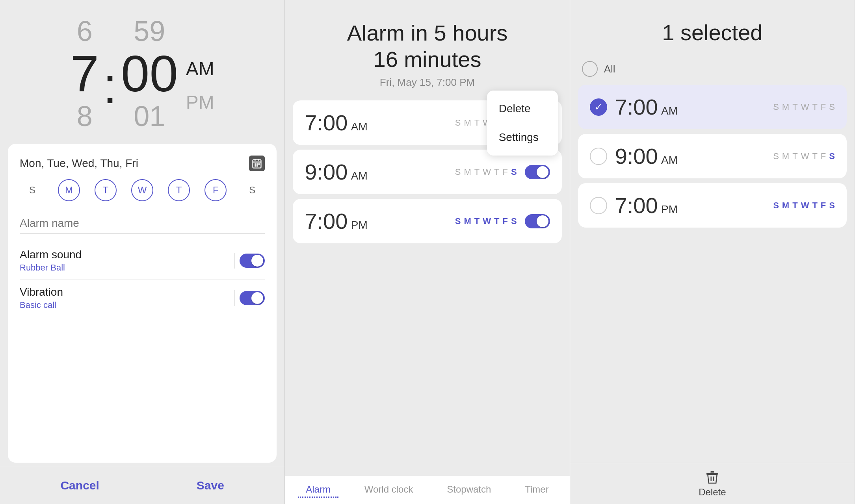 The image size is (855, 504). I want to click on day-sunday: S, so click(32, 190).